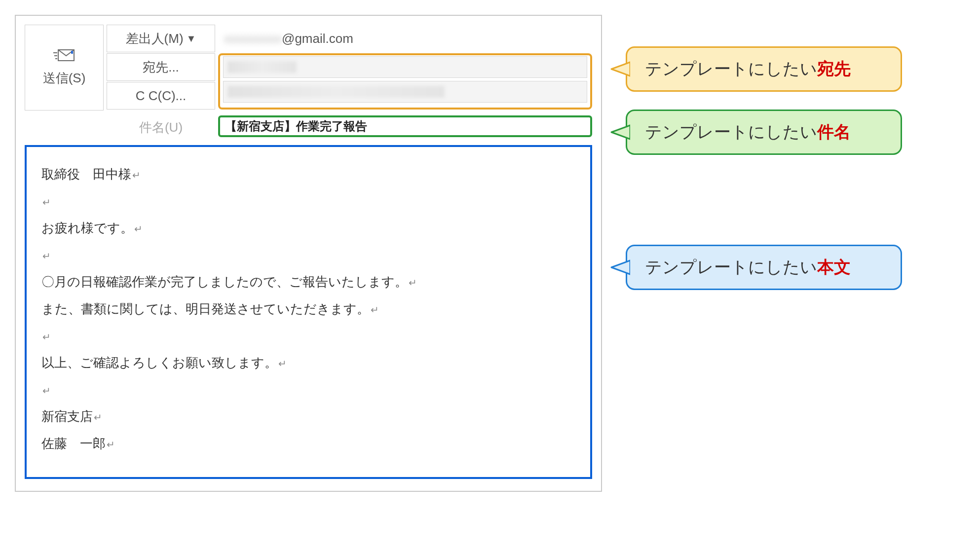 This screenshot has width=980, height=551. I want to click on cc-button-label: C C(C)..., so click(161, 96).